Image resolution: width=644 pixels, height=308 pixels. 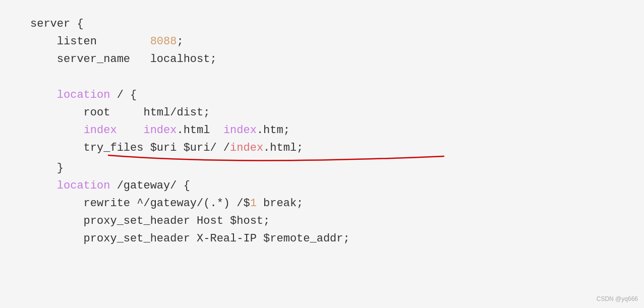 I want to click on code-keyword-location2: location, so click(x=84, y=186).